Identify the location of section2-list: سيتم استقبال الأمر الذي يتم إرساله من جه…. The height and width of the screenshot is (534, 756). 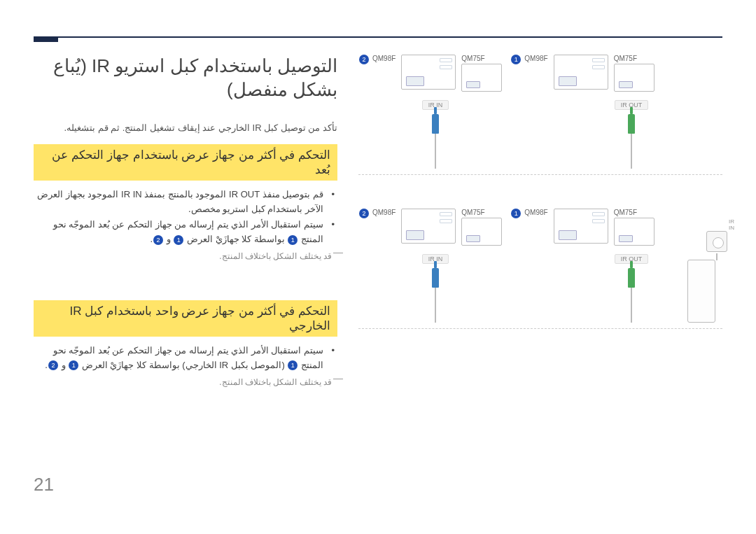
(186, 358).